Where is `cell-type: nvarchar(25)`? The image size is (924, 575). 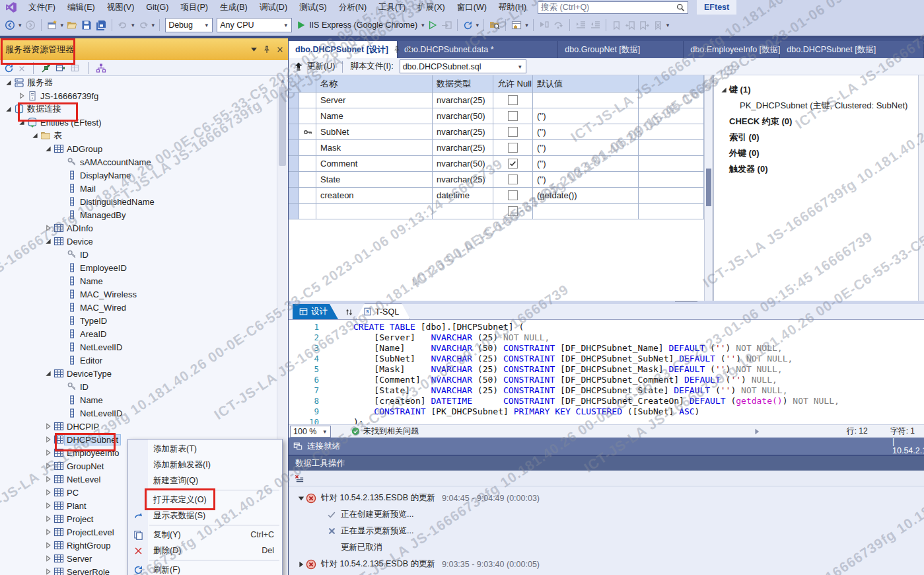 cell-type: nvarchar(25) is located at coordinates (463, 180).